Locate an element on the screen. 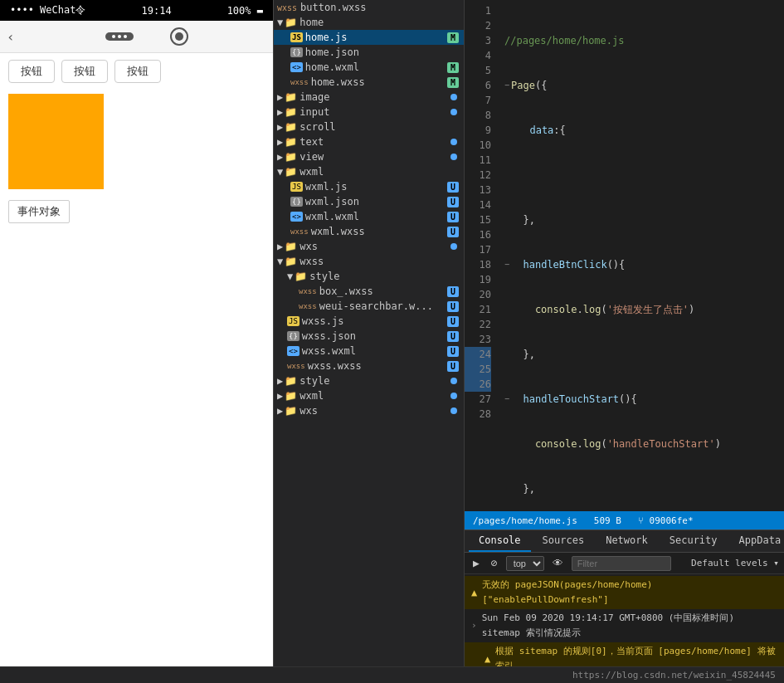  code-line-5: }, is located at coordinates (640, 220).